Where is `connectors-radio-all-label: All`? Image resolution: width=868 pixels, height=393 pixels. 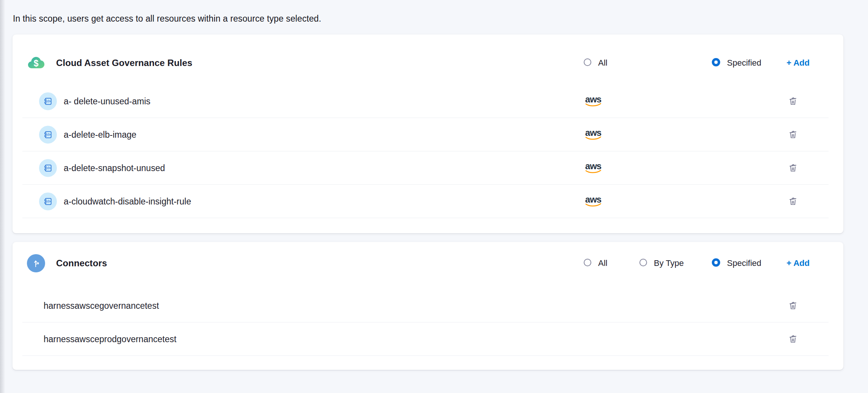 connectors-radio-all-label: All is located at coordinates (603, 263).